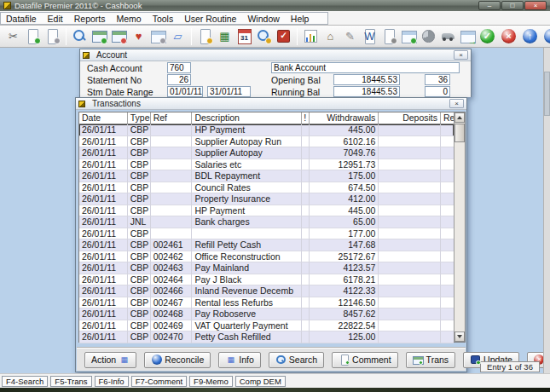 This screenshot has height=392, width=550. I want to click on toolbar-button-scroll-down: ↓, so click(546, 36).